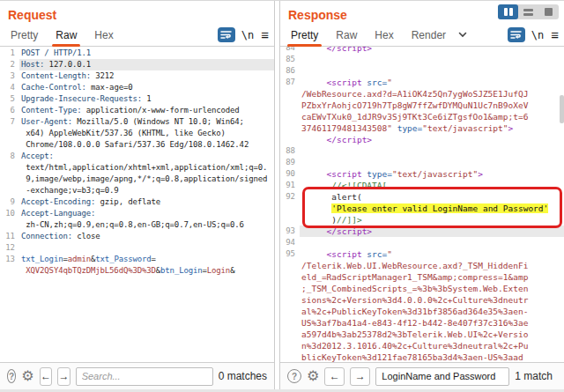  I want to click on response-tabbar: PrettyRawHexRender \n ≡, so click(422, 35).